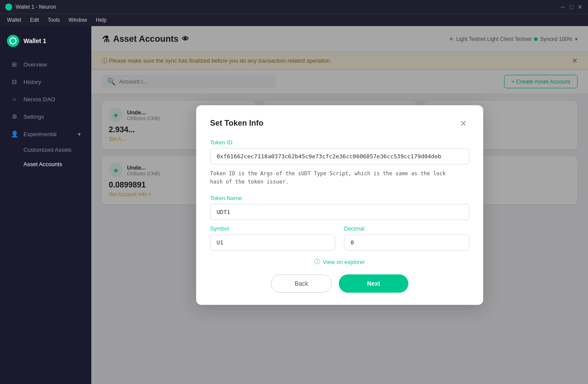 This screenshot has width=588, height=384. What do you see at coordinates (340, 284) in the screenshot?
I see `modal-footer: Back Next` at bounding box center [340, 284].